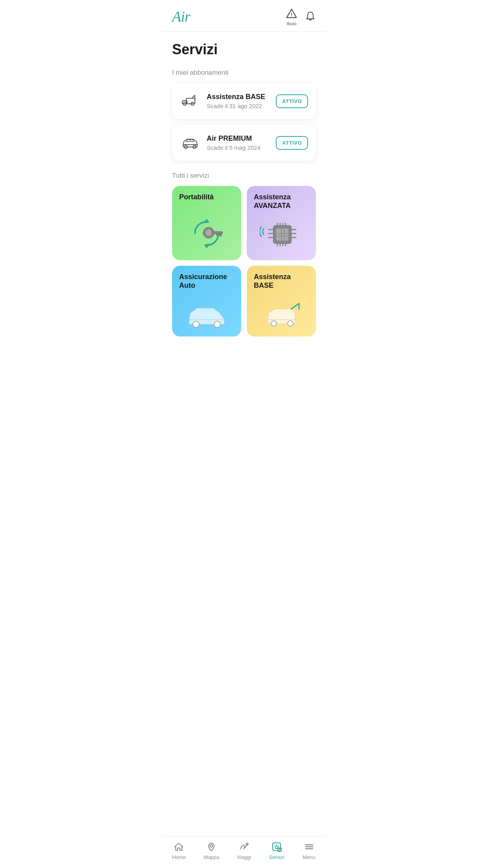  I want to click on assicurazione-image, so click(207, 310).